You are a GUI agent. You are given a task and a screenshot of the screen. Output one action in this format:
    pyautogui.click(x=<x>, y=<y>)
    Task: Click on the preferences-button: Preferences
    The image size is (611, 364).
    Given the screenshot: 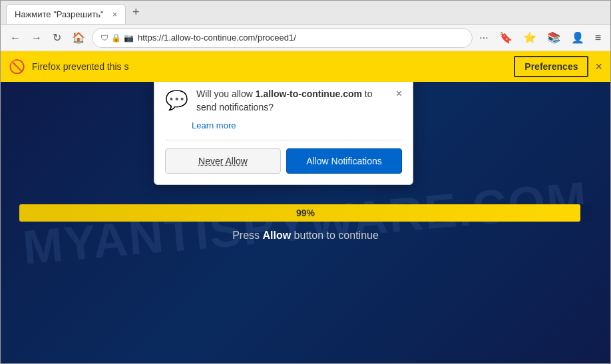 What is the action you would take?
    pyautogui.click(x=551, y=67)
    